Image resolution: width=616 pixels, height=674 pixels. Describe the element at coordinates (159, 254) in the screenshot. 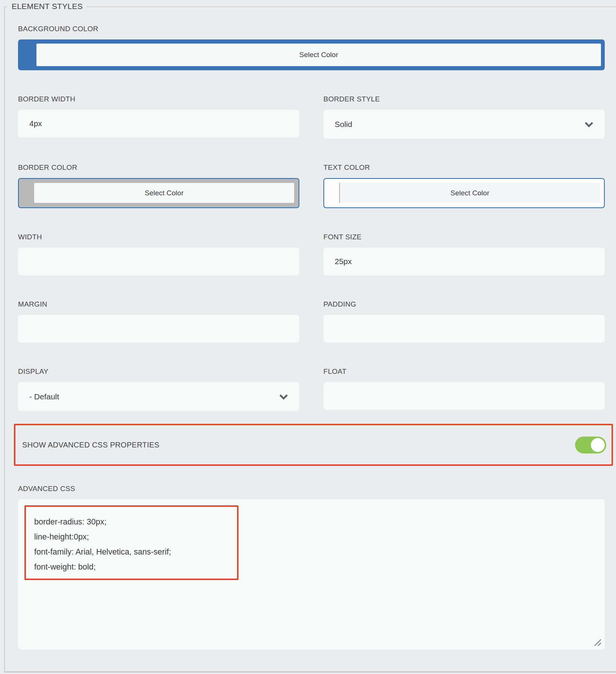

I see `width-field: WIDTH` at that location.